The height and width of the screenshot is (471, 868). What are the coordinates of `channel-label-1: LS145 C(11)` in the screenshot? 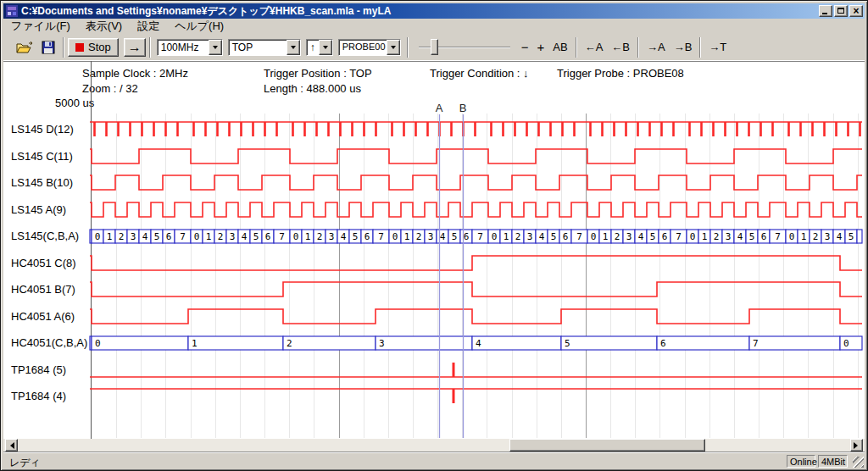 It's located at (42, 156).